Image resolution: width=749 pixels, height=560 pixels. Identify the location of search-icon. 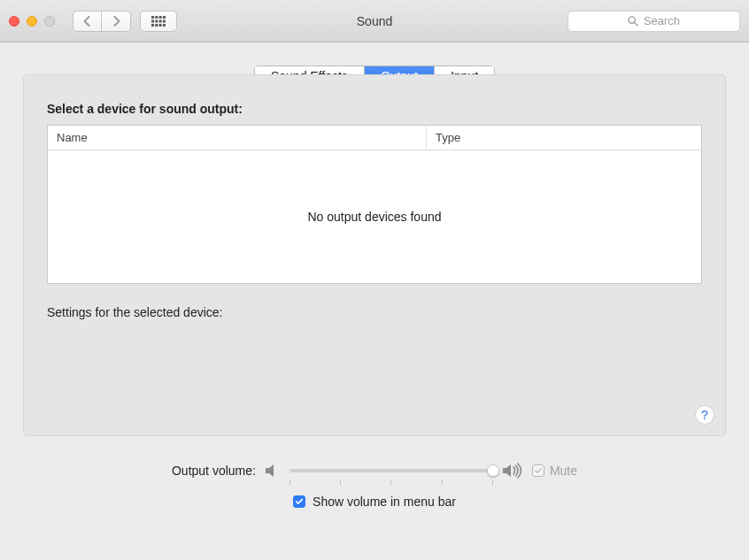
(633, 21).